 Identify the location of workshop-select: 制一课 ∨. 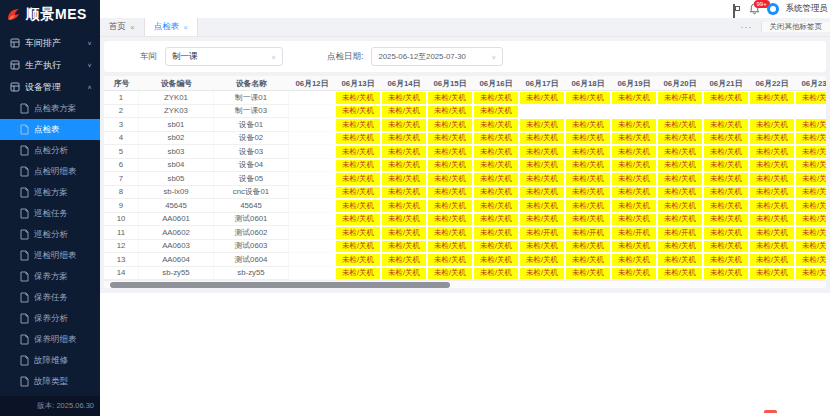
(224, 56).